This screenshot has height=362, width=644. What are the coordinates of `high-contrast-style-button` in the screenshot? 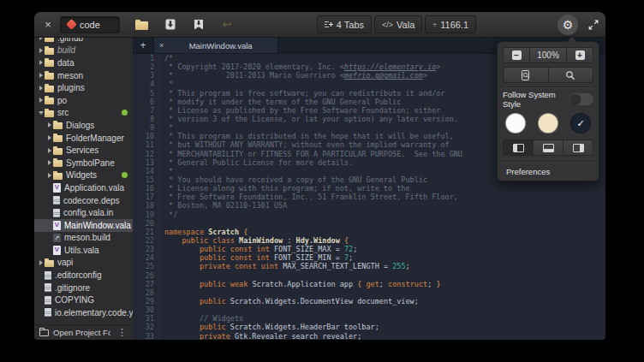 It's located at (516, 123).